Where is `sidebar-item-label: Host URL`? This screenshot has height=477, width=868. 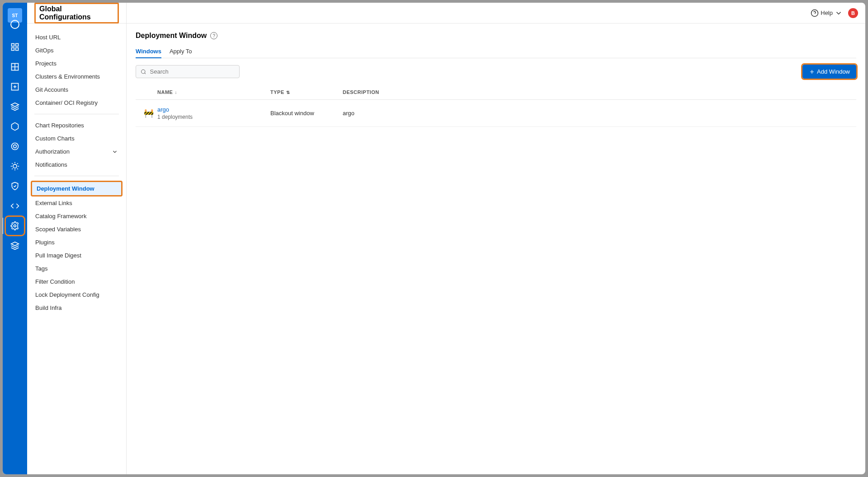 sidebar-item-label: Host URL is located at coordinates (77, 37).